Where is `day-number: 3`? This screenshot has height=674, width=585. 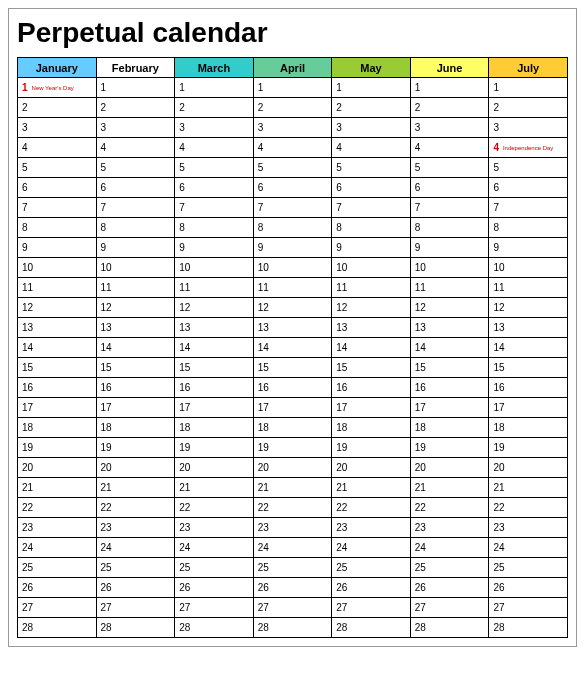 day-number: 3 is located at coordinates (104, 128).